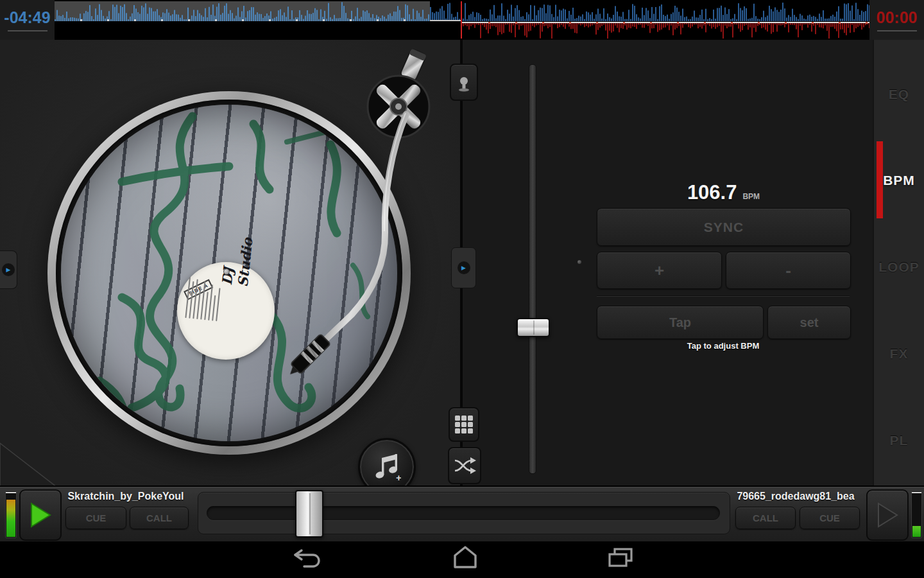 This screenshot has width=924, height=578. What do you see at coordinates (307, 559) in the screenshot?
I see `back-icon` at bounding box center [307, 559].